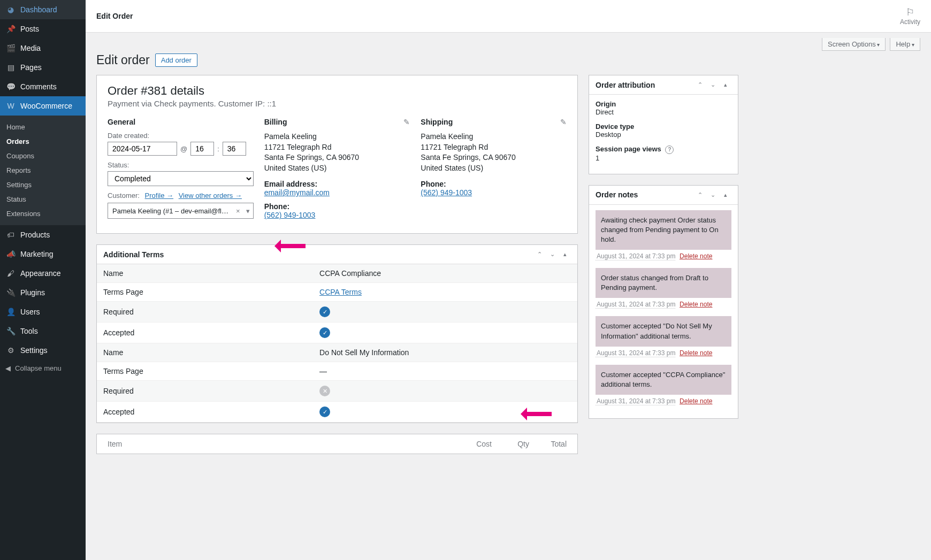 This screenshot has height=560, width=931. I want to click on shipping-phone-link: (562) 949-1003, so click(446, 193).